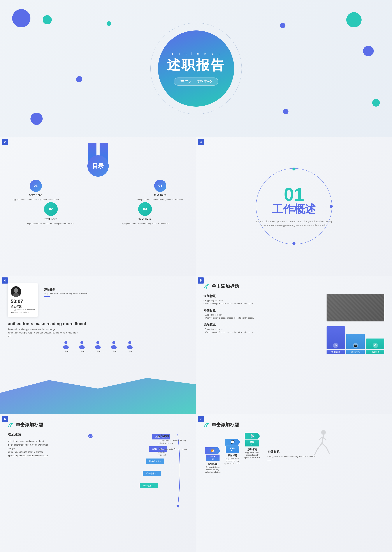 The image size is (392, 552). What do you see at coordinates (355, 345) in the screenshot?
I see `bar-icon-2: 📷` at bounding box center [355, 345].